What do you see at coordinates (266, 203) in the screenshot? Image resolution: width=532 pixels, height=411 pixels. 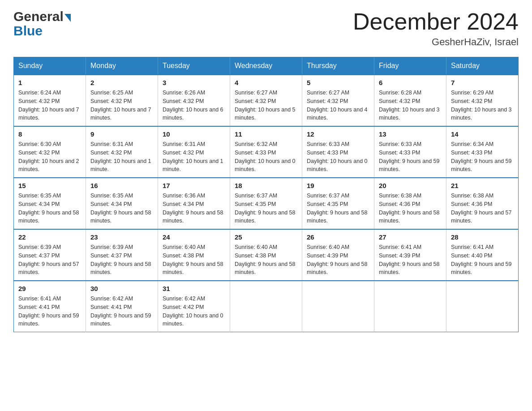 I see `calendar-week-row: 15 Sunrise: 6:35 AMSunset: 4:34 PMDaylig…` at bounding box center [266, 203].